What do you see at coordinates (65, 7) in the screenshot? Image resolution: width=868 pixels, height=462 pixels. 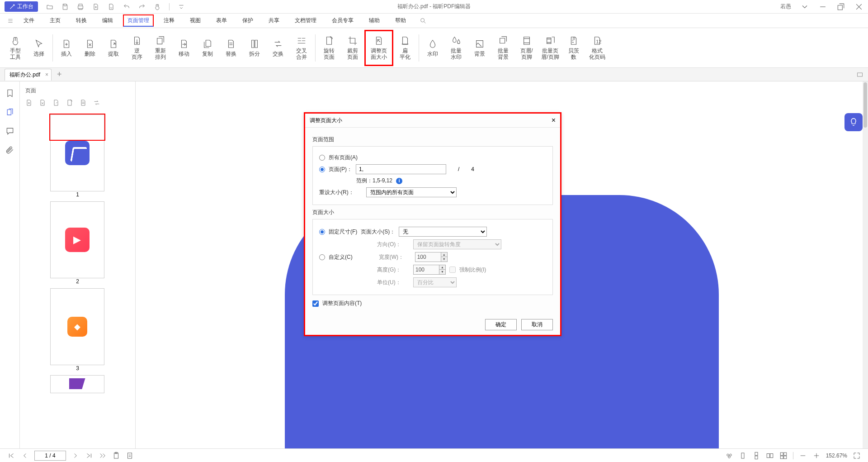 I see `save-icon` at bounding box center [65, 7].